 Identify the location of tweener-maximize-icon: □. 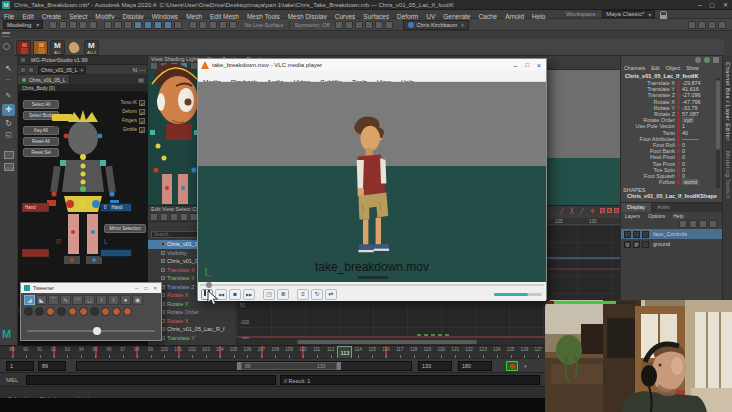
(146, 288).